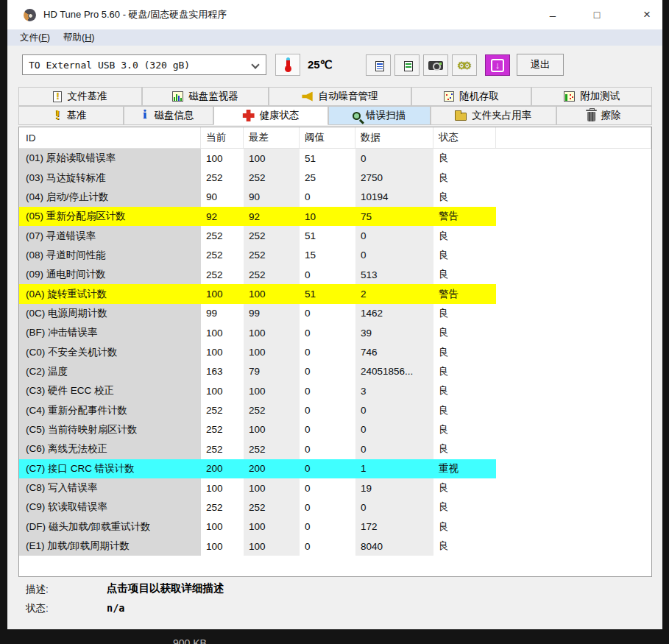  Describe the element at coordinates (222, 216) in the screenshot. I see `cell-current: 92` at that location.